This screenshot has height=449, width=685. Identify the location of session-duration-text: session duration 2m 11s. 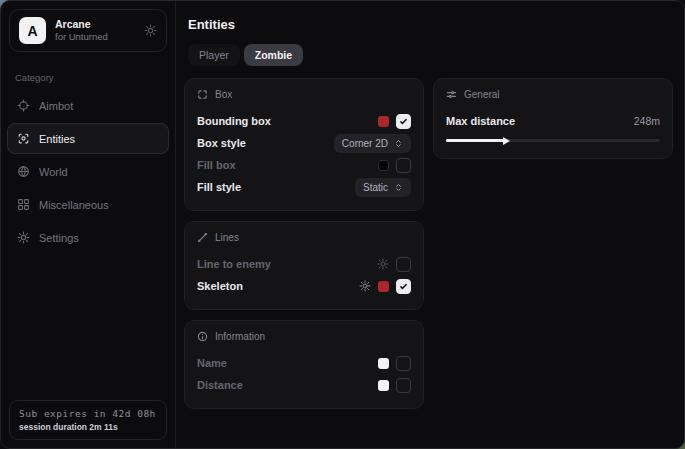
(88, 427).